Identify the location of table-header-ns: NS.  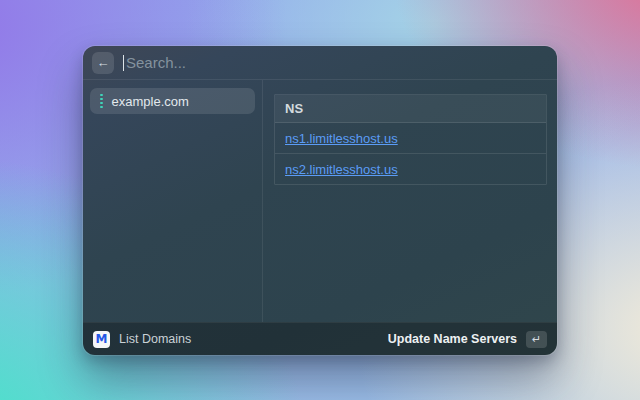
(410, 109).